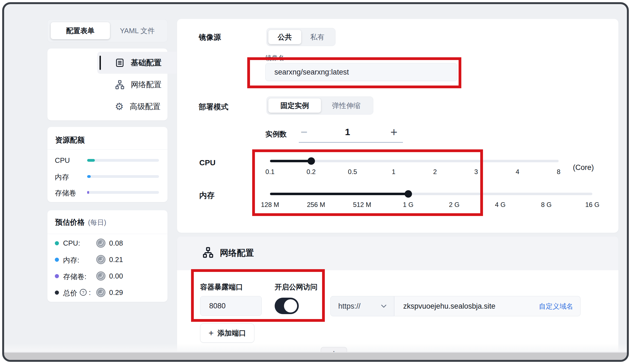 This screenshot has width=631, height=364. I want to click on price-row-total: 总价 ? : 0.29, so click(107, 293).